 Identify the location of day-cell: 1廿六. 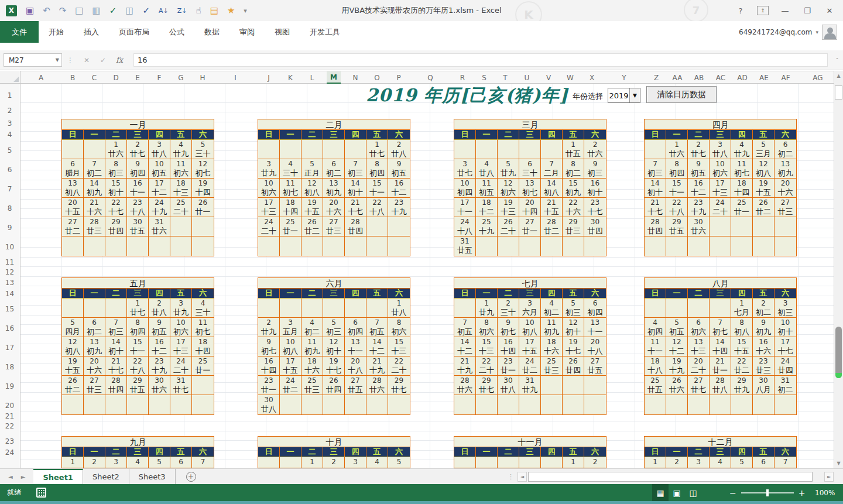
(116, 150).